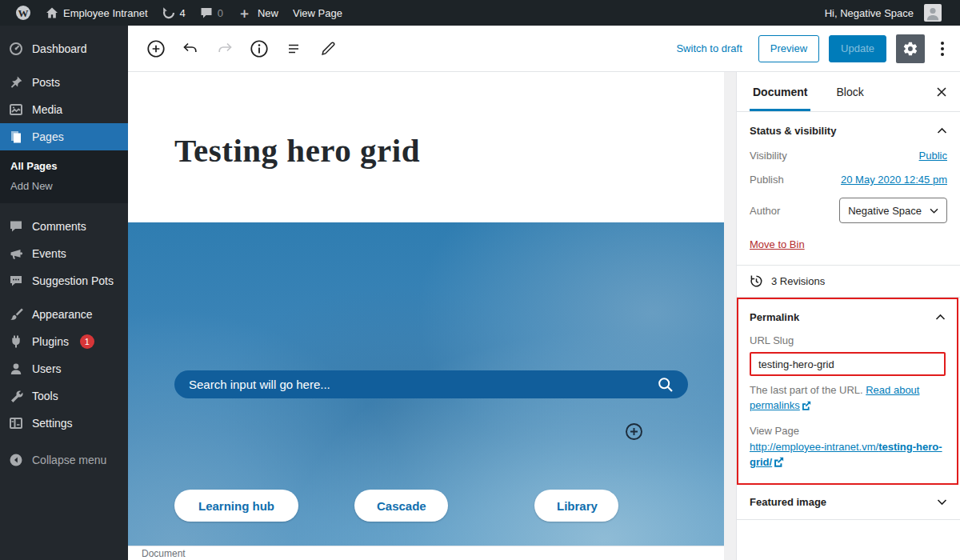 Image resolution: width=960 pixels, height=560 pixels. I want to click on edit-pencil-button, so click(328, 49).